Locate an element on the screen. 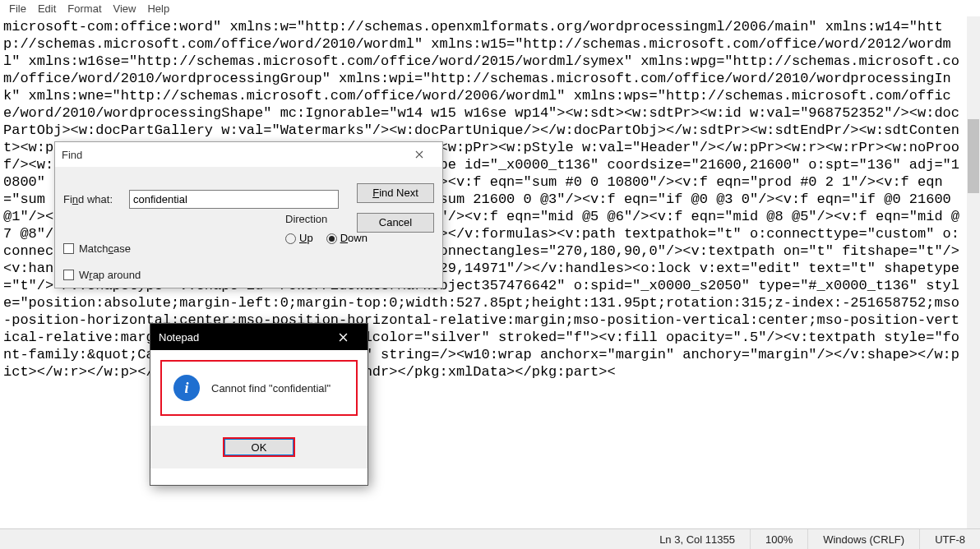 The width and height of the screenshot is (980, 549). menu-format: Format is located at coordinates (84, 8).